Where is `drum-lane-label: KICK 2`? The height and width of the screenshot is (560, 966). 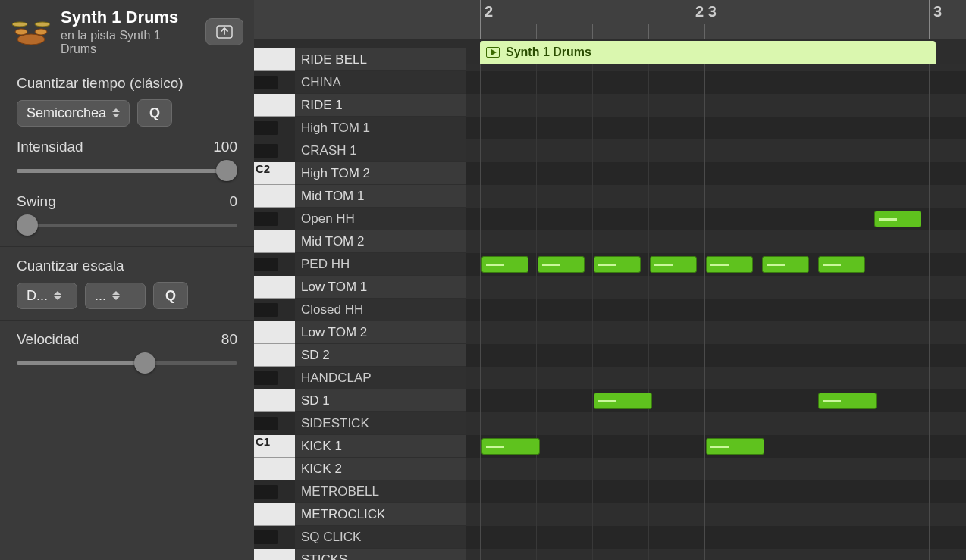 drum-lane-label: KICK 2 is located at coordinates (381, 469).